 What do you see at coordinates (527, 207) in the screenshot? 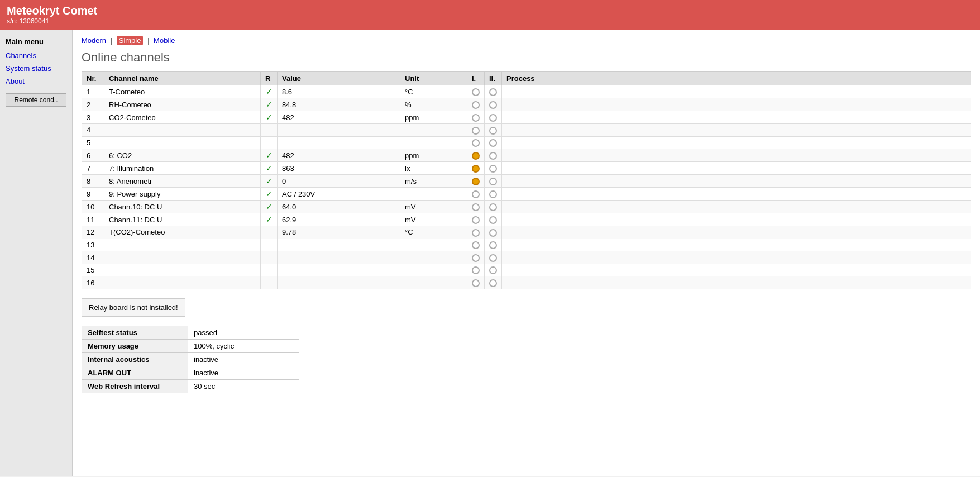
I see `table-row: 10Chann.10: DC U✓64.0mV` at bounding box center [527, 207].